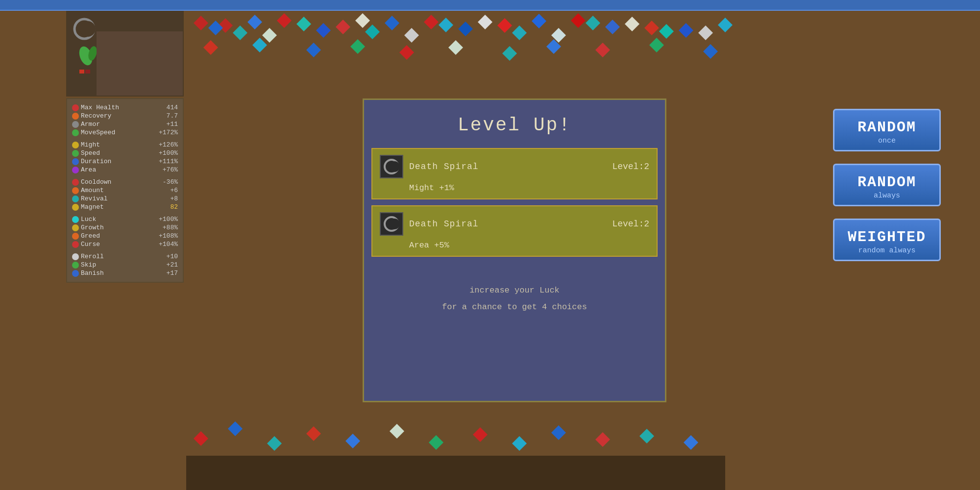  I want to click on magnet-icon, so click(75, 207).